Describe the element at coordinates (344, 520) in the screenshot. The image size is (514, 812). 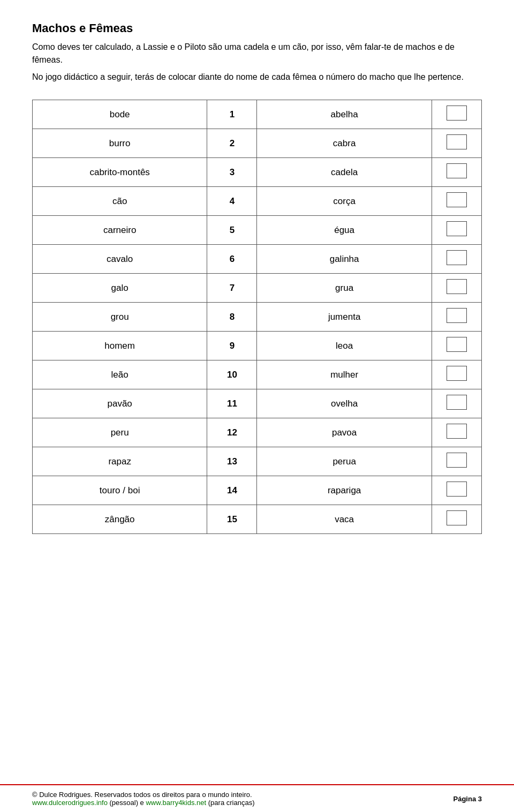
I see `female-cell: vaca` at that location.